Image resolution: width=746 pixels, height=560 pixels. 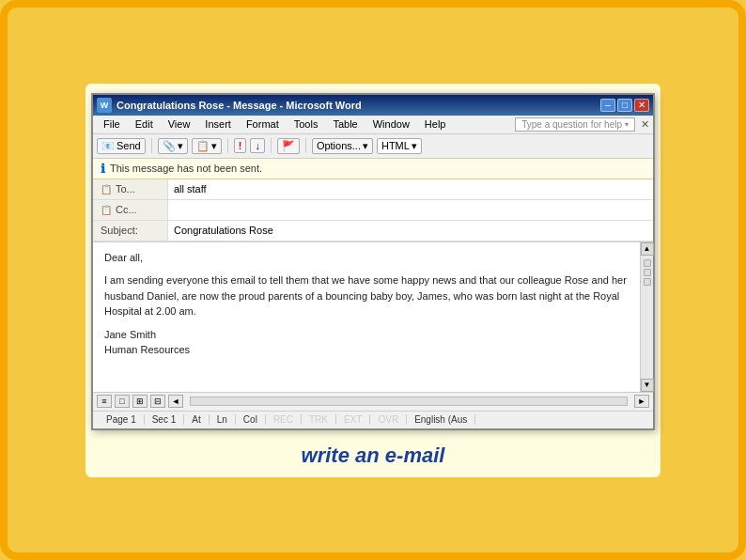 I want to click on info-bar: ℹ This message has not been sent., so click(x=373, y=169).